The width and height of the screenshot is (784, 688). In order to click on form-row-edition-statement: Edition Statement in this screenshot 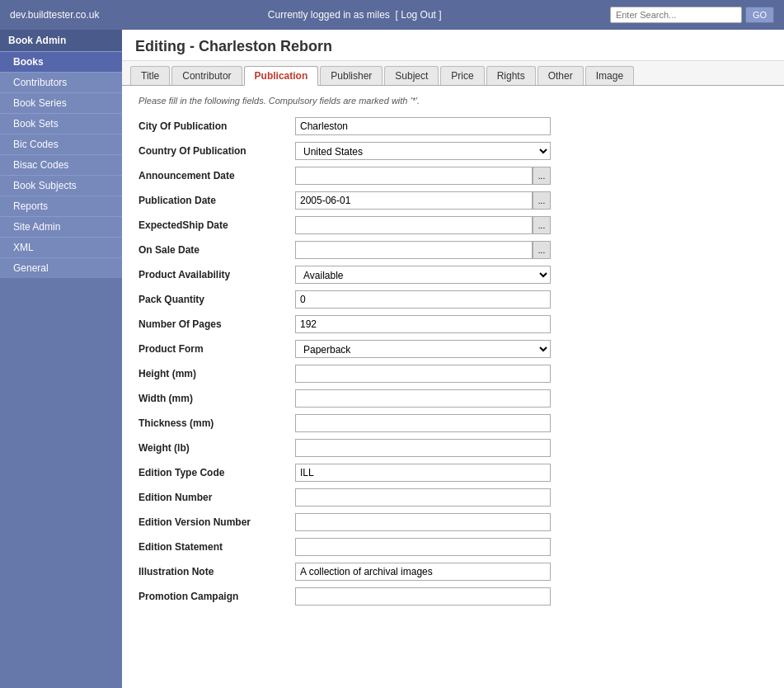, I will do `click(453, 547)`.